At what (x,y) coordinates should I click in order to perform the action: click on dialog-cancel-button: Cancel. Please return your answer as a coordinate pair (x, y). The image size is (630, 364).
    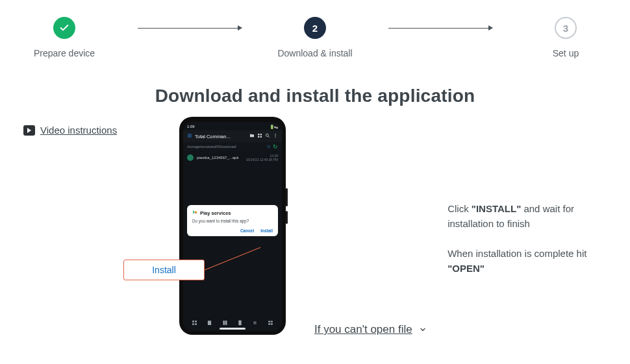
    Looking at the image, I should click on (247, 231).